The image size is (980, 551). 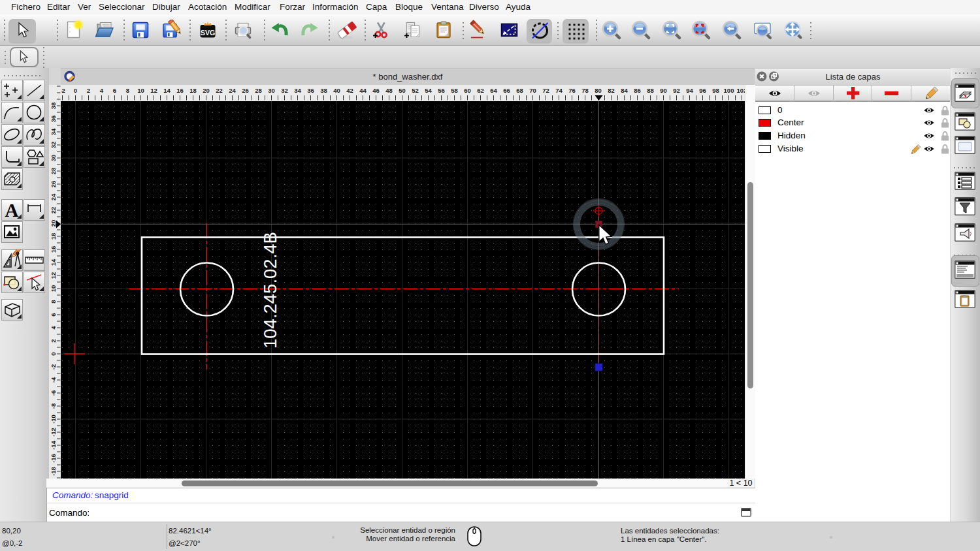 What do you see at coordinates (559, 90) in the screenshot?
I see `svg-text: 74` at bounding box center [559, 90].